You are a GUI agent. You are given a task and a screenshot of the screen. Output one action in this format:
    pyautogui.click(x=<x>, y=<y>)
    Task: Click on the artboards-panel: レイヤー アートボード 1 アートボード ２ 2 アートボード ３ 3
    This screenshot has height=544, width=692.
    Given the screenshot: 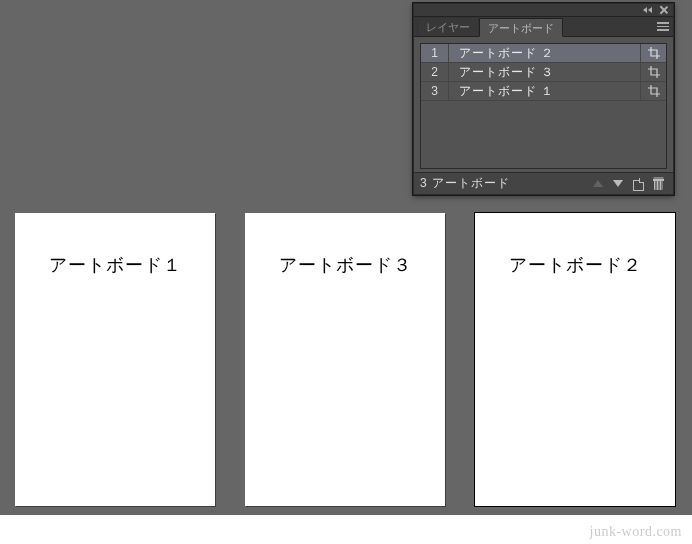 What is the action you would take?
    pyautogui.click(x=544, y=99)
    